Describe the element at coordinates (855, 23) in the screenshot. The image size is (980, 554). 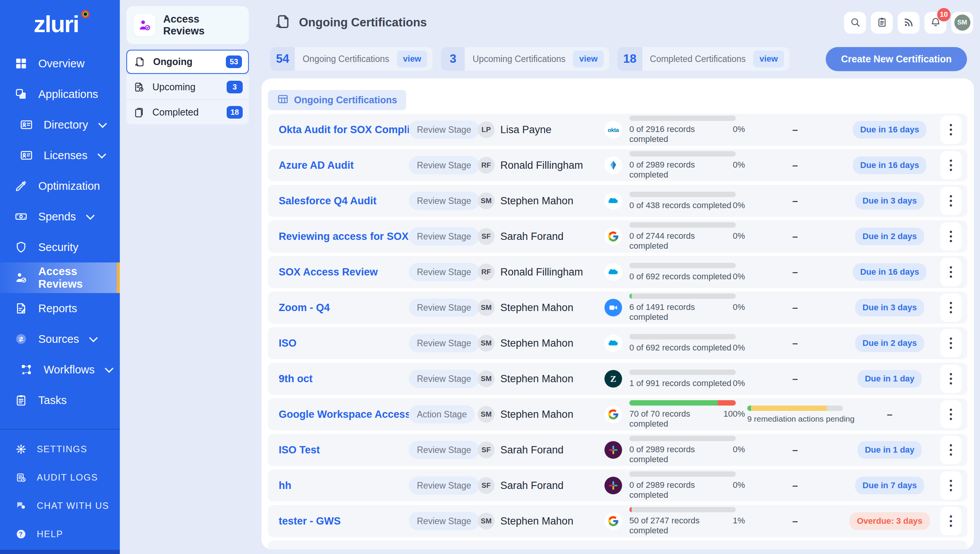
I see `search-button` at that location.